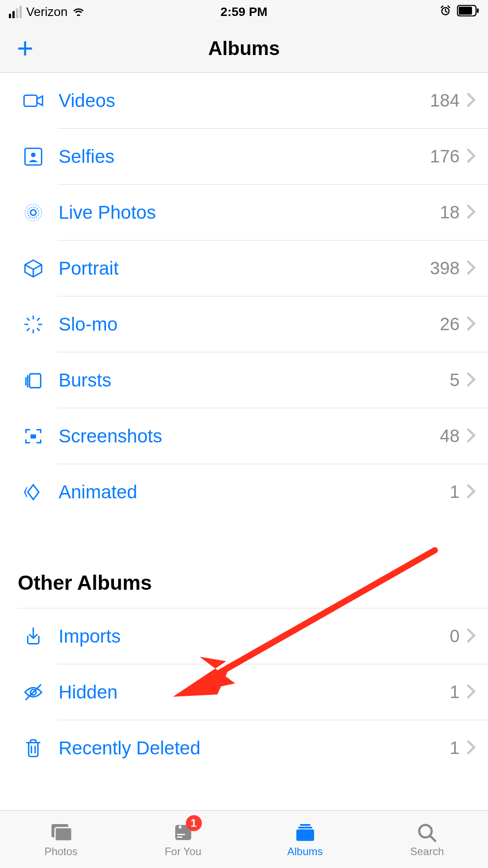  What do you see at coordinates (450, 324) in the screenshot?
I see `row-count: 26` at bounding box center [450, 324].